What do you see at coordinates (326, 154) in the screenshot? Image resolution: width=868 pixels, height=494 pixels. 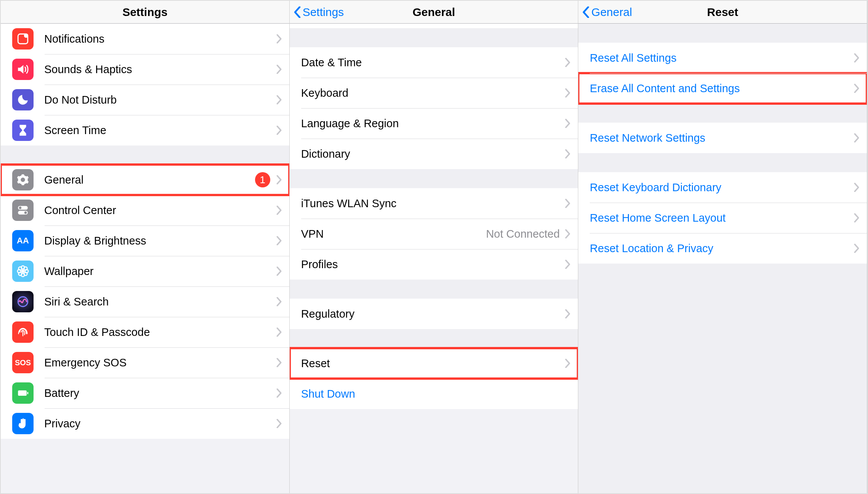 I see `row-label: Dictionary` at bounding box center [326, 154].